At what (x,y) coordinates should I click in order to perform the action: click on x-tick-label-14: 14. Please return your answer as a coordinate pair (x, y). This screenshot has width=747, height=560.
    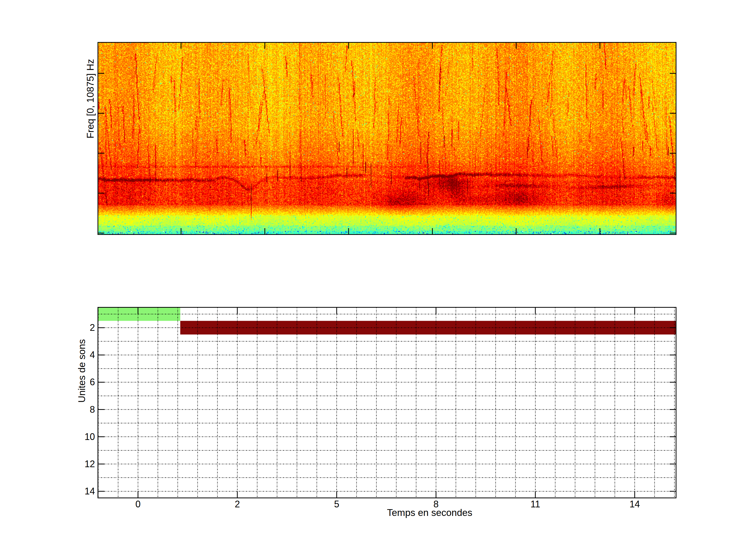
    Looking at the image, I should click on (635, 504).